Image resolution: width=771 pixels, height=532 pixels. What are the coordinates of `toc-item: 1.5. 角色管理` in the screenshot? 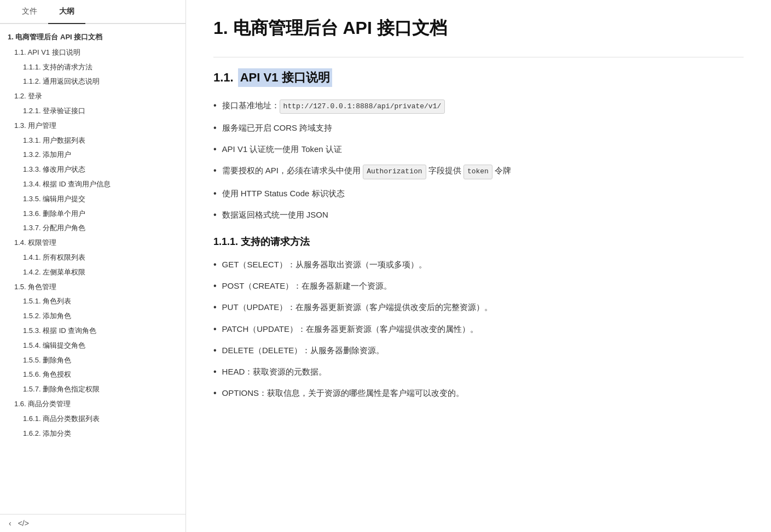 It's located at (94, 288).